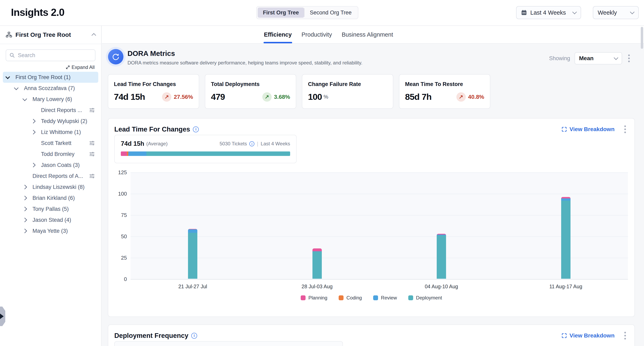  What do you see at coordinates (317, 250) in the screenshot?
I see `bar-segment-planning` at bounding box center [317, 250].